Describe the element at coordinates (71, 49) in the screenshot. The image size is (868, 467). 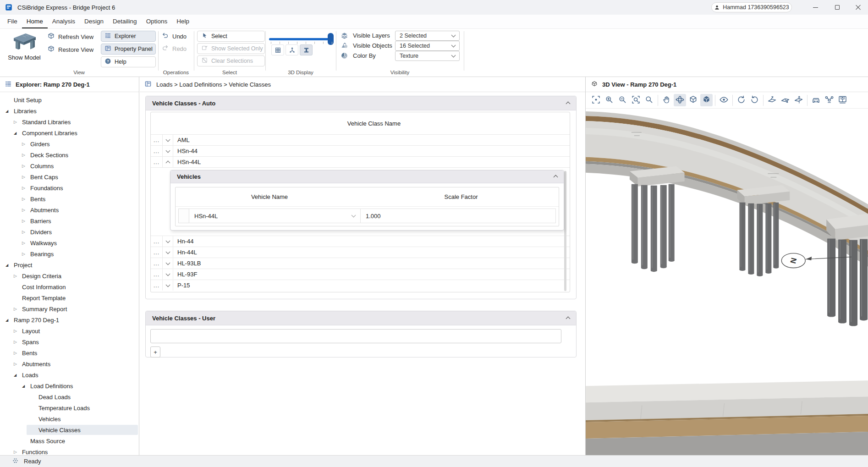
I see `restore-view-button: Restore View` at that location.